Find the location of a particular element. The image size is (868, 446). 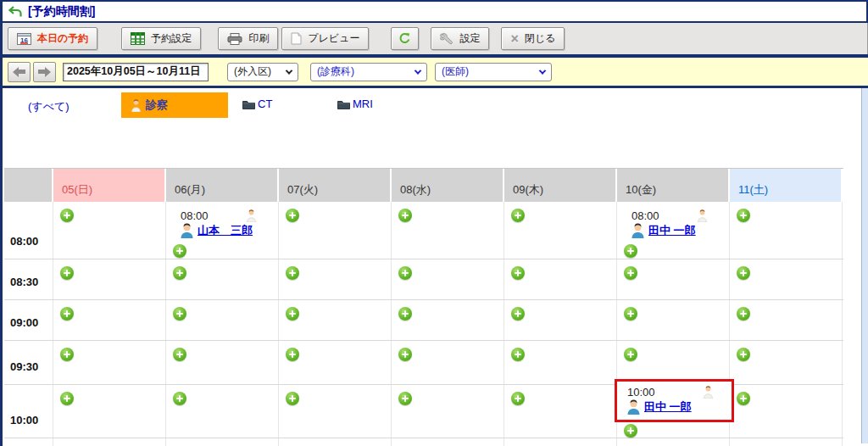

patient-type-select: (外入区) is located at coordinates (263, 72).